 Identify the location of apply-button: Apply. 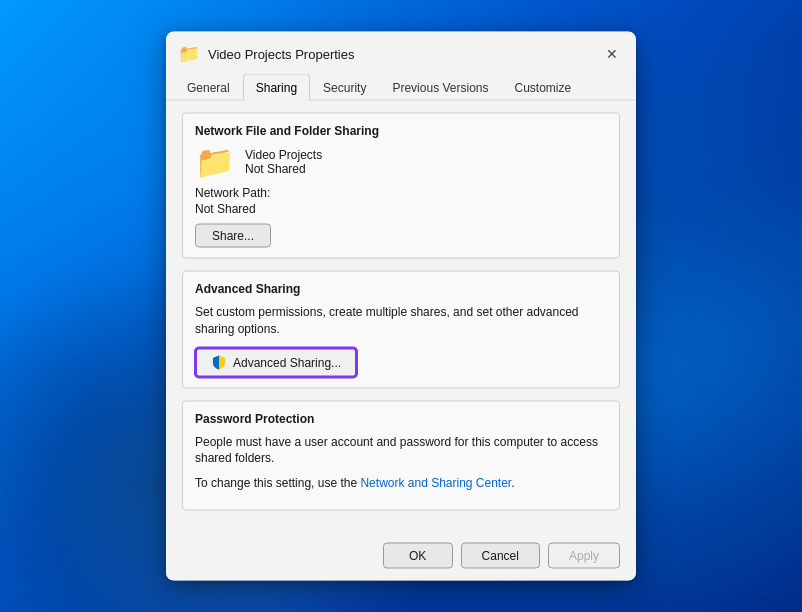
(584, 555).